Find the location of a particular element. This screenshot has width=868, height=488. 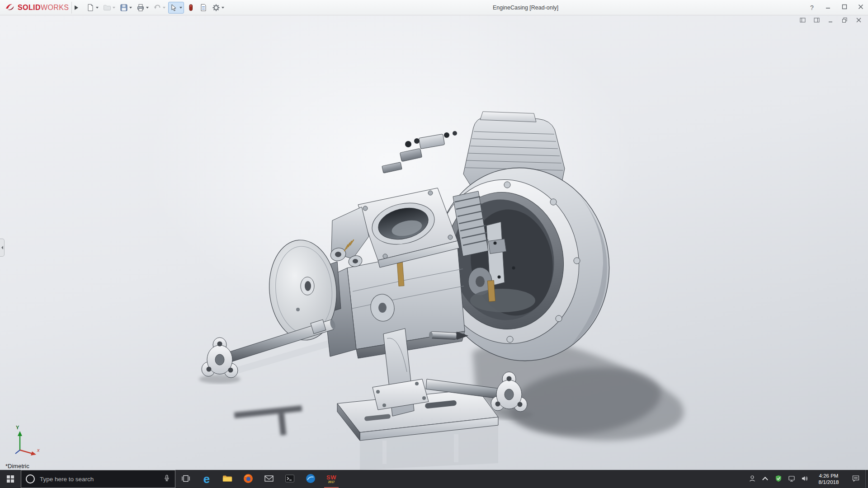

edge-button: e is located at coordinates (207, 479).